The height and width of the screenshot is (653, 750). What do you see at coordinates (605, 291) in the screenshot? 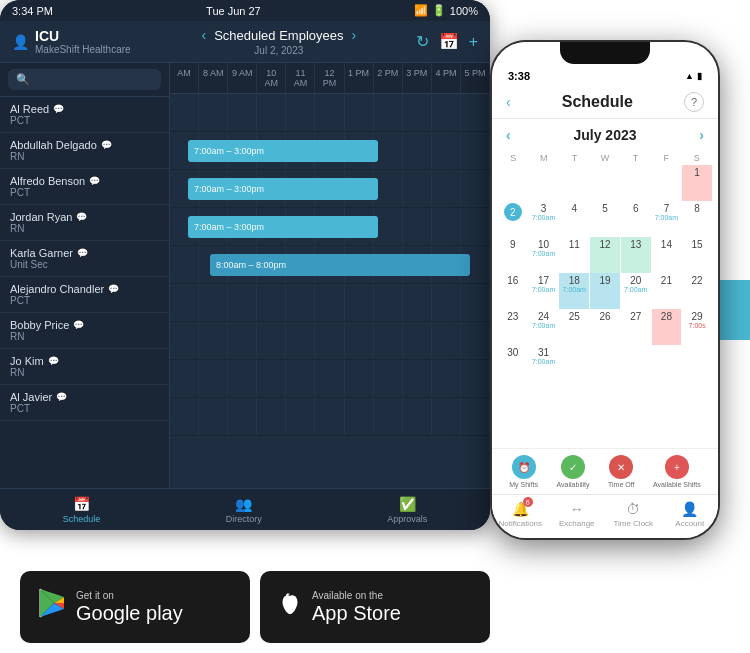
I see `cal-day-19: 19` at bounding box center [605, 291].